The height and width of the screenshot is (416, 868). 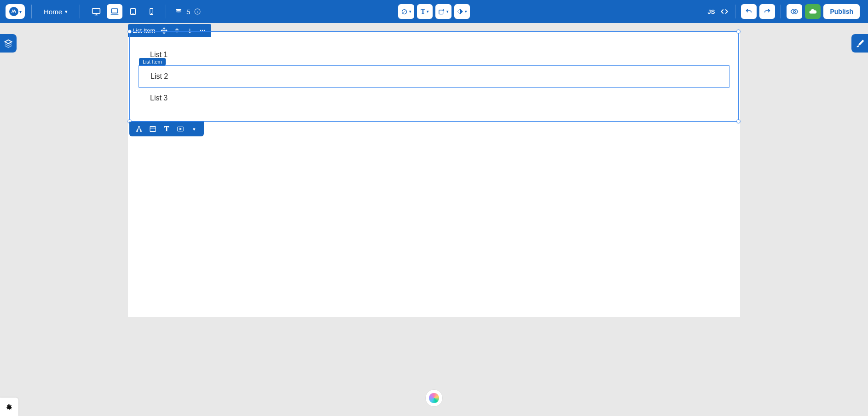 I want to click on move-button, so click(x=164, y=30).